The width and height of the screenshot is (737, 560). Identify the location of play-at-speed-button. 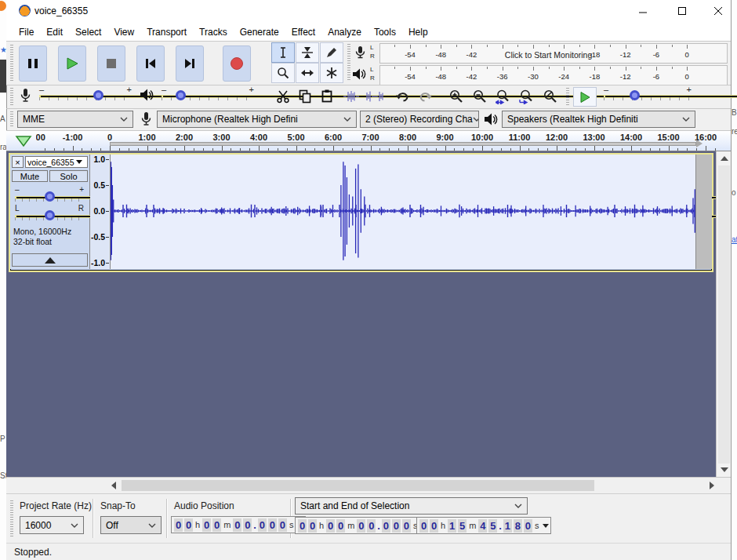
(585, 97).